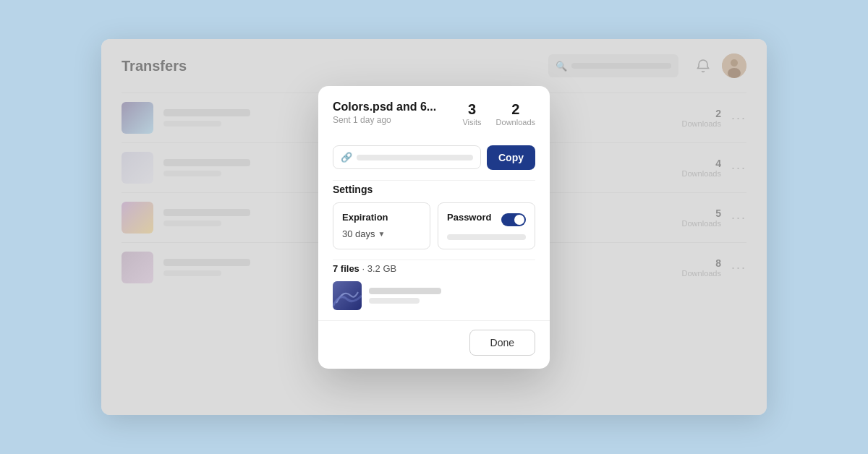 This screenshot has height=454, width=868. I want to click on downloads-value: 2, so click(516, 109).